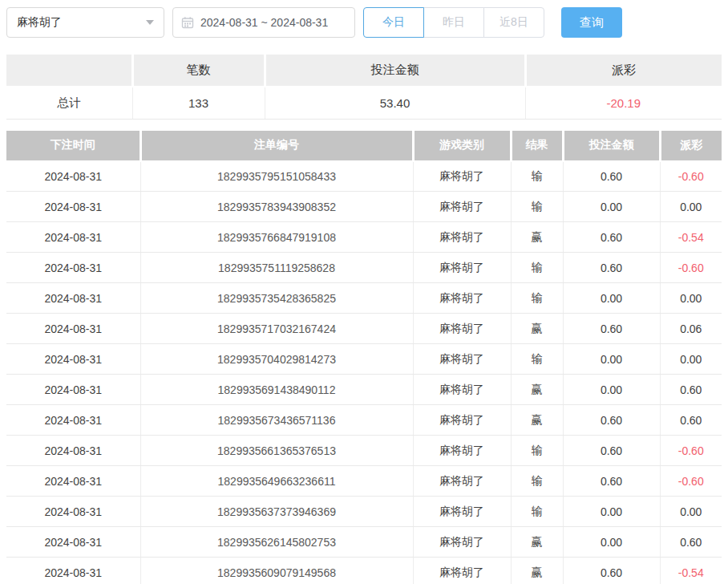  Describe the element at coordinates (364, 420) in the screenshot. I see `table-row: 2024-08-311829935673436571136麻将胡了赢0.600.…` at that location.